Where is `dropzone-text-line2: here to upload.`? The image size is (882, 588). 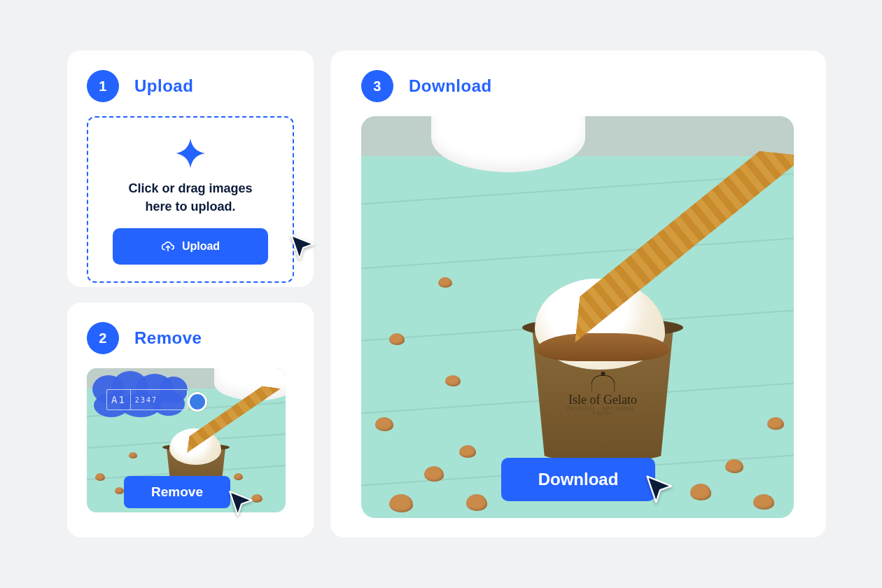 dropzone-text-line2: here to upload. is located at coordinates (190, 206).